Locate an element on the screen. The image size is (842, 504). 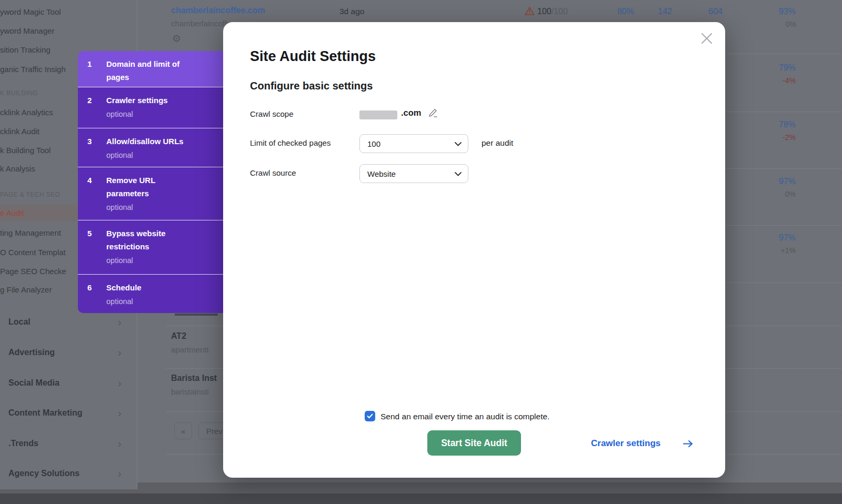
trend-value: 79% is located at coordinates (780, 68).